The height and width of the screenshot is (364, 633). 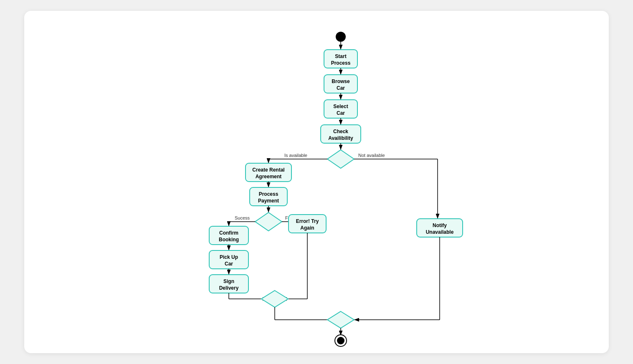 I want to click on error-try-again-label: Error! Try, so click(x=307, y=221).